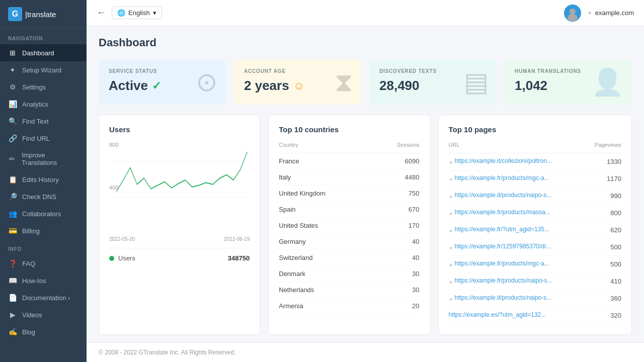 This screenshot has height=362, width=644. What do you see at coordinates (13, 332) in the screenshot?
I see `info-icon-blog: ✍` at bounding box center [13, 332].